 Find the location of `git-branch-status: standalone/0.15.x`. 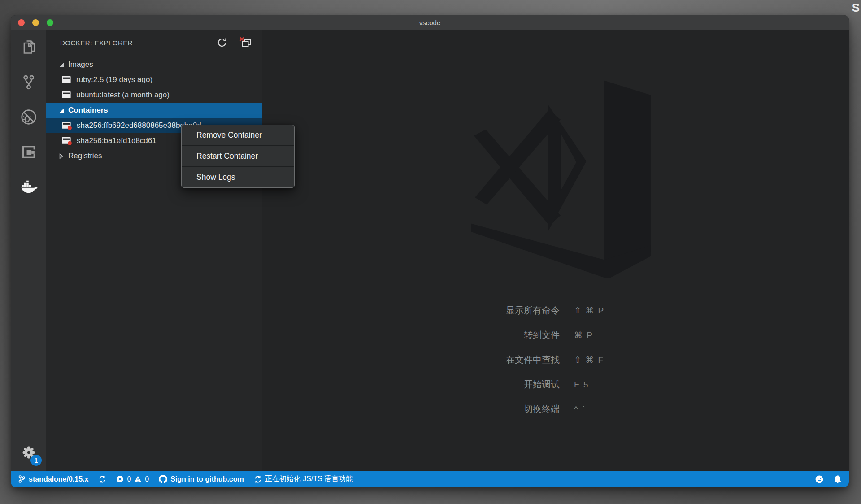

git-branch-status: standalone/0.15.x is located at coordinates (53, 479).